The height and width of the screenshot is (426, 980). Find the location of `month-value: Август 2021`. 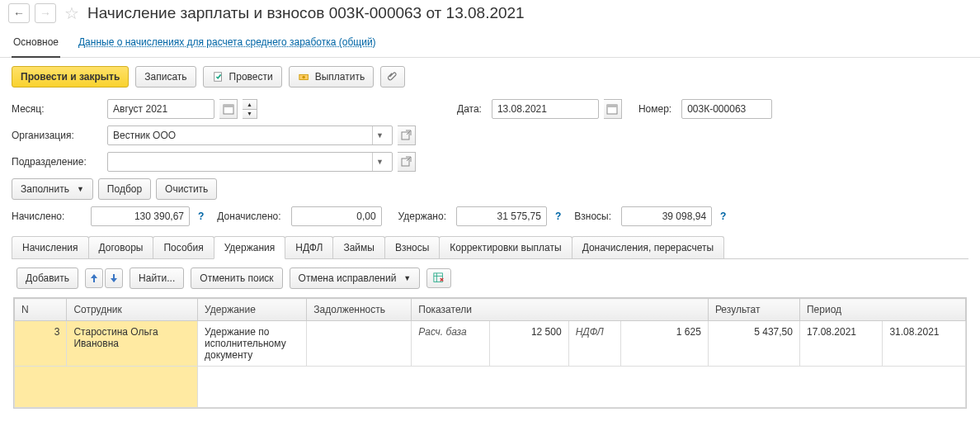

month-value: Август 2021 is located at coordinates (140, 109).